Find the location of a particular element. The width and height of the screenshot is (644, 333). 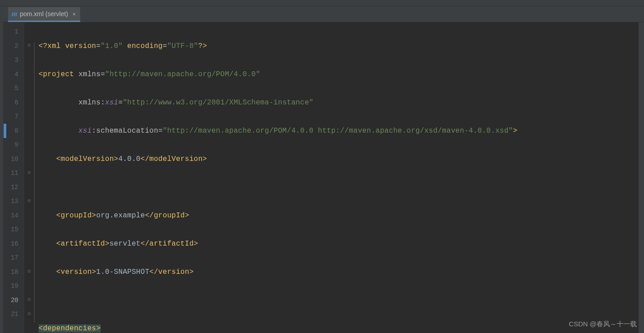

code-line: xmlns:xsi="http://www.w3.org/2001/XMLSch… is located at coordinates (339, 103).